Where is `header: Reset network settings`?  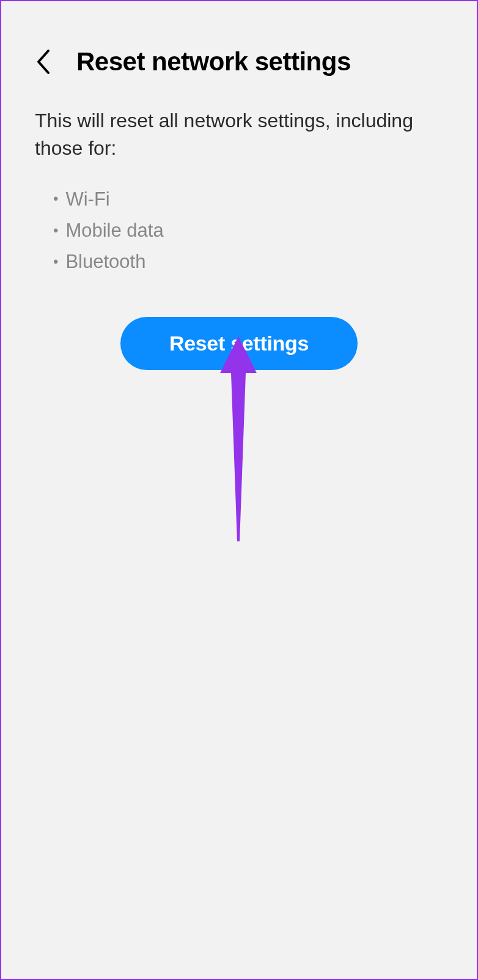
header: Reset network settings is located at coordinates (239, 51).